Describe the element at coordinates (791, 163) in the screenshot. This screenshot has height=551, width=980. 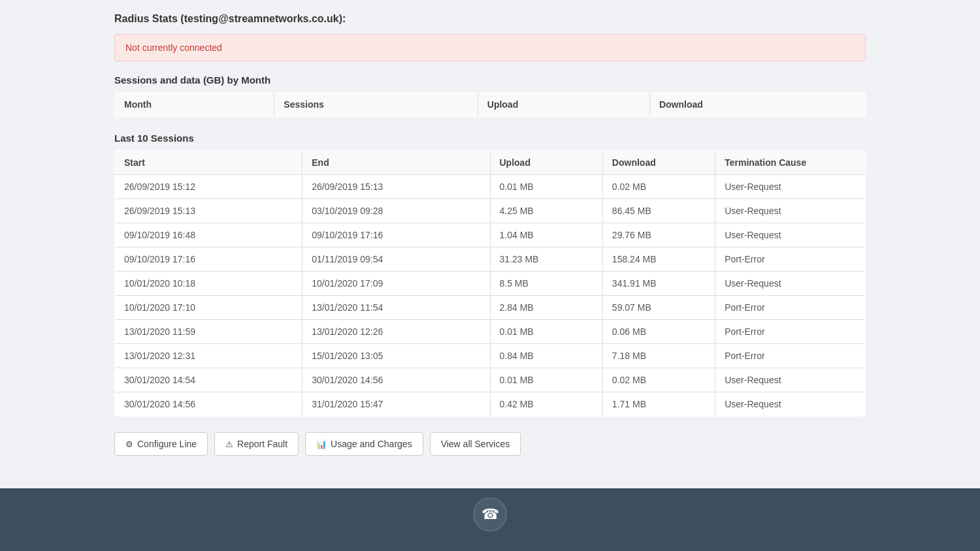
I see `col-cause: Termination Cause` at that location.